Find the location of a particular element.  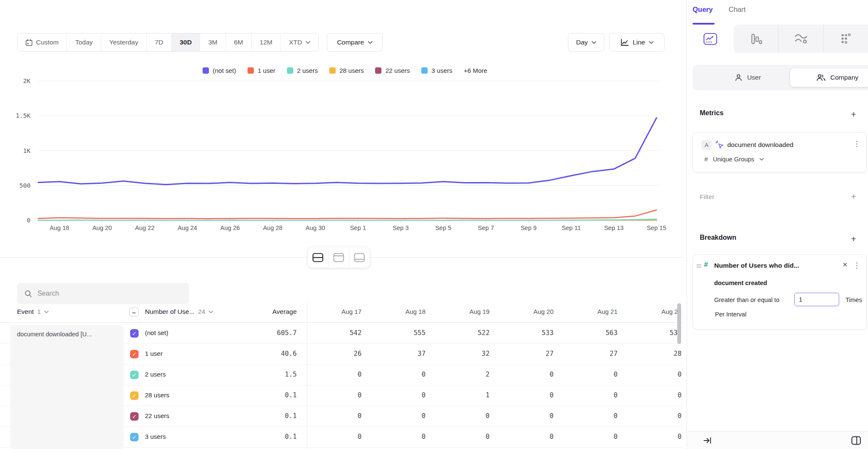

x-axis-label: Aug 22 is located at coordinates (145, 228).